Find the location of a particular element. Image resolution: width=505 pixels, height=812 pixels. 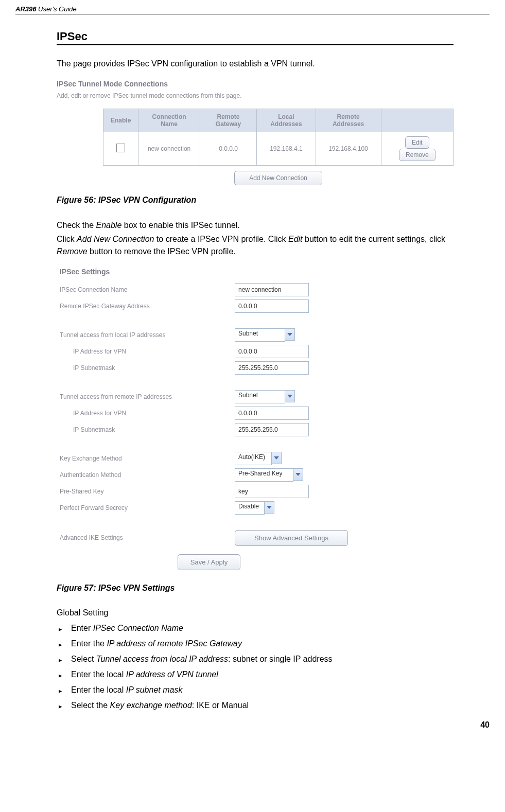

local-addr-cell: 192.168.4.1 is located at coordinates (286, 149).